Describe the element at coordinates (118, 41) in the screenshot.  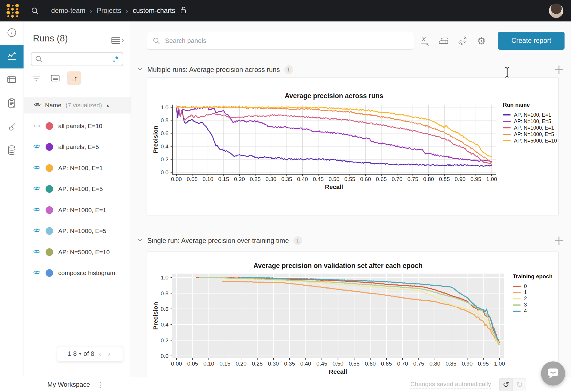
I see `runs-table-expand-button` at that location.